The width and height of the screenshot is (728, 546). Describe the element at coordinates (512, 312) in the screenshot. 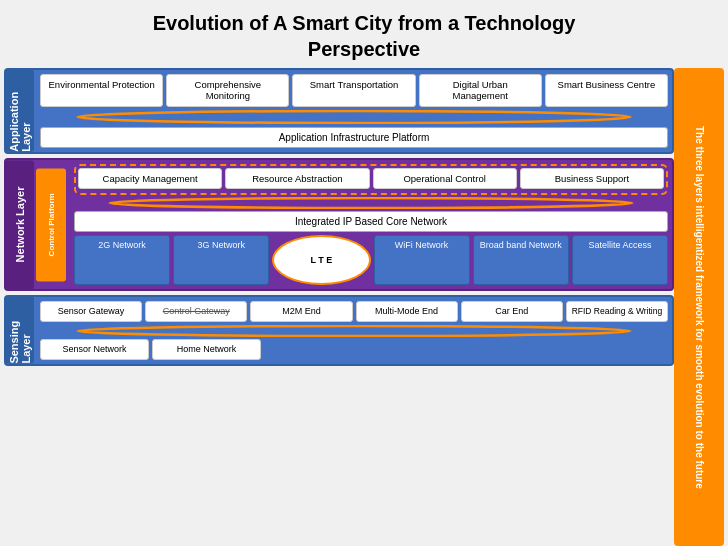

I see `sense-car: Car End` at that location.